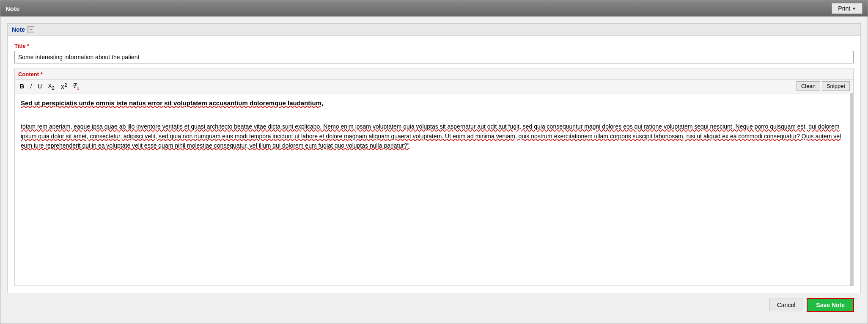 This screenshot has width=868, height=324. I want to click on subscript-suffix: 2, so click(53, 87).